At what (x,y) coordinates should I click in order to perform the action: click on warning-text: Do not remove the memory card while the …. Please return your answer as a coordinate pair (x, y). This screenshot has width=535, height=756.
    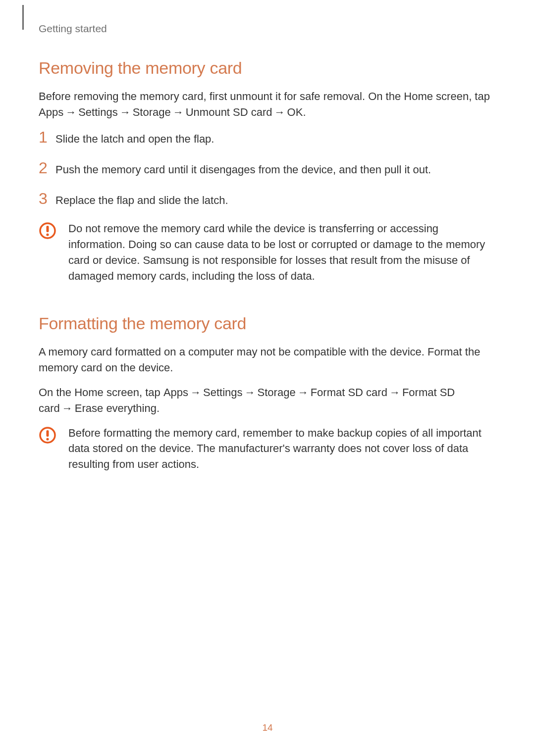
    Looking at the image, I should click on (282, 252).